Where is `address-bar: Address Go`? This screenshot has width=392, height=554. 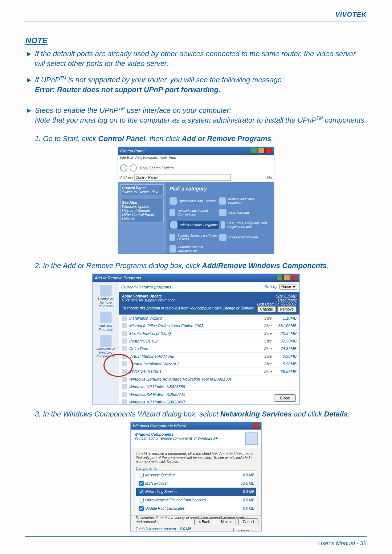 address-bar: Address Go is located at coordinates (196, 178).